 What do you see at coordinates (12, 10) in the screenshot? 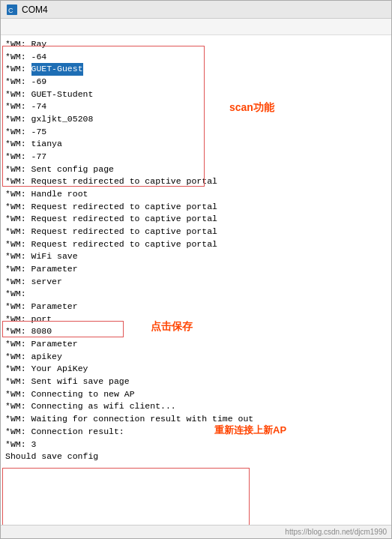
I see `window-icon: C` at bounding box center [12, 10].